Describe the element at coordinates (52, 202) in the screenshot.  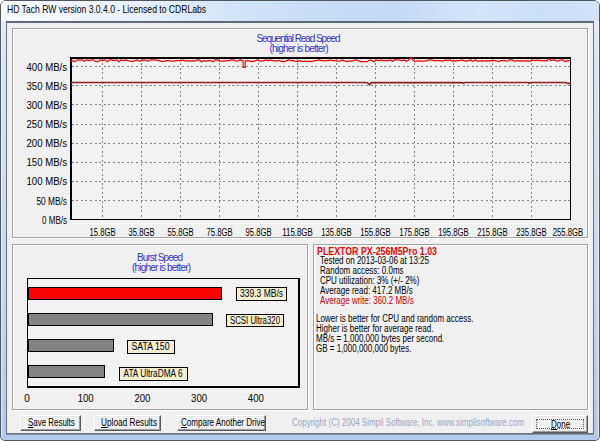
I see `svg-text: 50 MB/s` at that location.